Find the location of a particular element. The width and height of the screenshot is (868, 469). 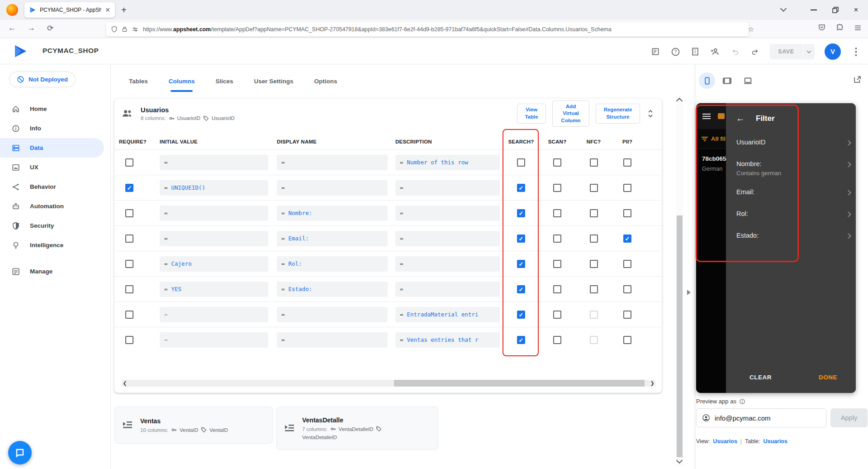

tab-tables: Tables is located at coordinates (138, 81).